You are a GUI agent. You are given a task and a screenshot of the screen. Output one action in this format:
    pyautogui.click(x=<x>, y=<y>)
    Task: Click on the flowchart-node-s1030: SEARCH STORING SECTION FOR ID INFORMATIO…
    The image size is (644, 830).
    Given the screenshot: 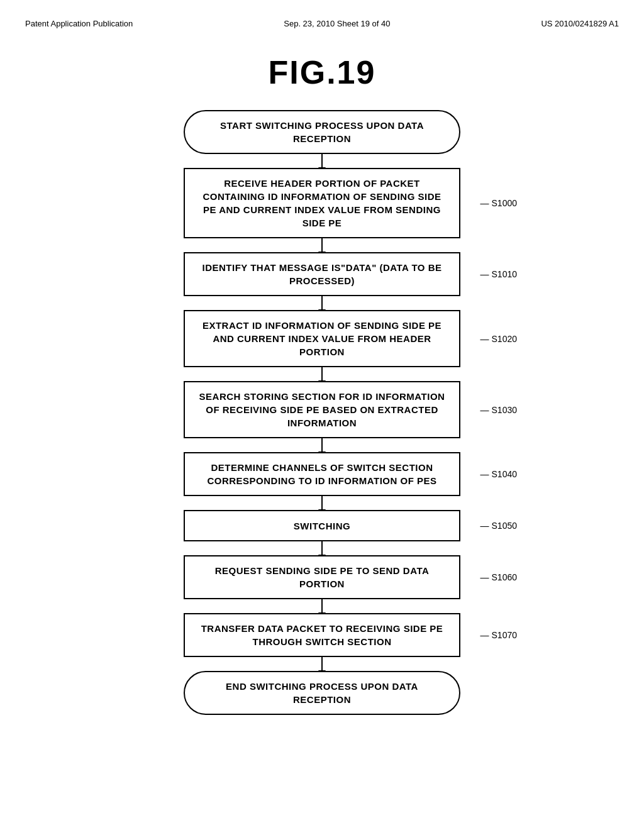 What is the action you would take?
    pyautogui.click(x=322, y=410)
    